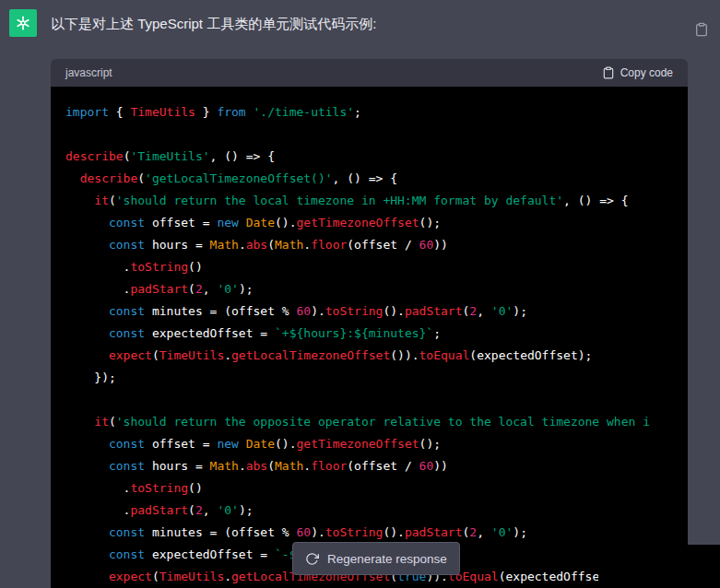 This screenshot has width=720, height=588. What do you see at coordinates (239, 179) in the screenshot?
I see `code-token: 'getLocalTimezoneOffset()'` at bounding box center [239, 179].